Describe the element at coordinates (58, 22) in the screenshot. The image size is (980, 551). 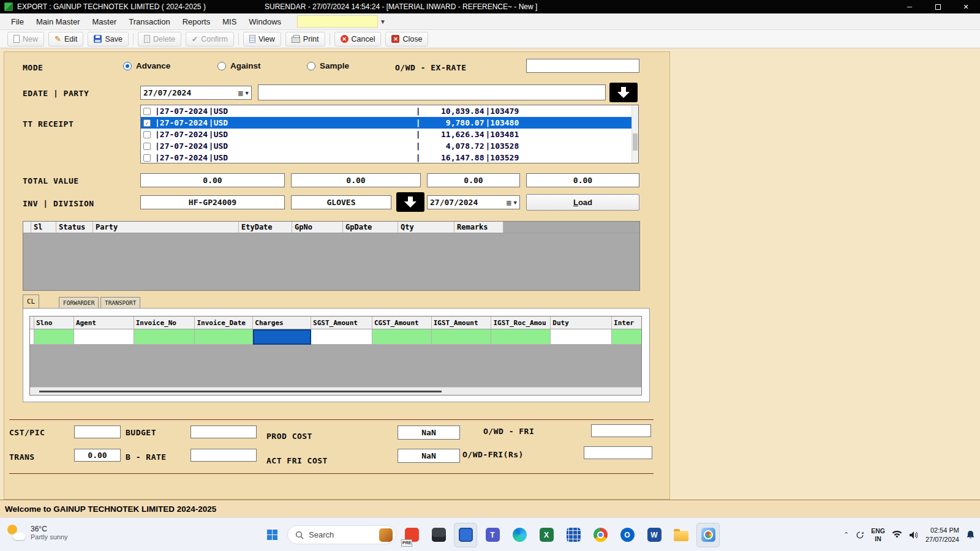
I see `menu-main-master: Main Master` at that location.